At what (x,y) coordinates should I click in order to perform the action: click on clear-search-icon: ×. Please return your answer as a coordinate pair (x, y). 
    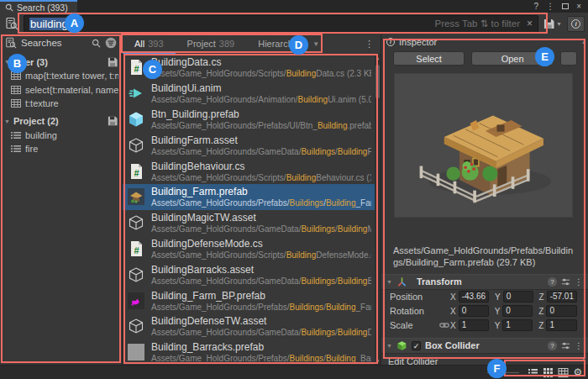
    Looking at the image, I should click on (529, 24).